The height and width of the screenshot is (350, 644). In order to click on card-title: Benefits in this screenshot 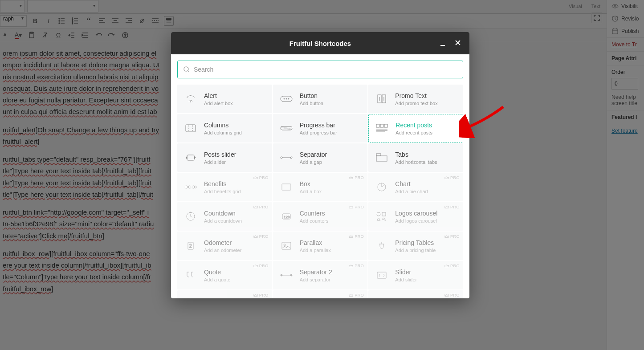, I will do `click(223, 184)`.